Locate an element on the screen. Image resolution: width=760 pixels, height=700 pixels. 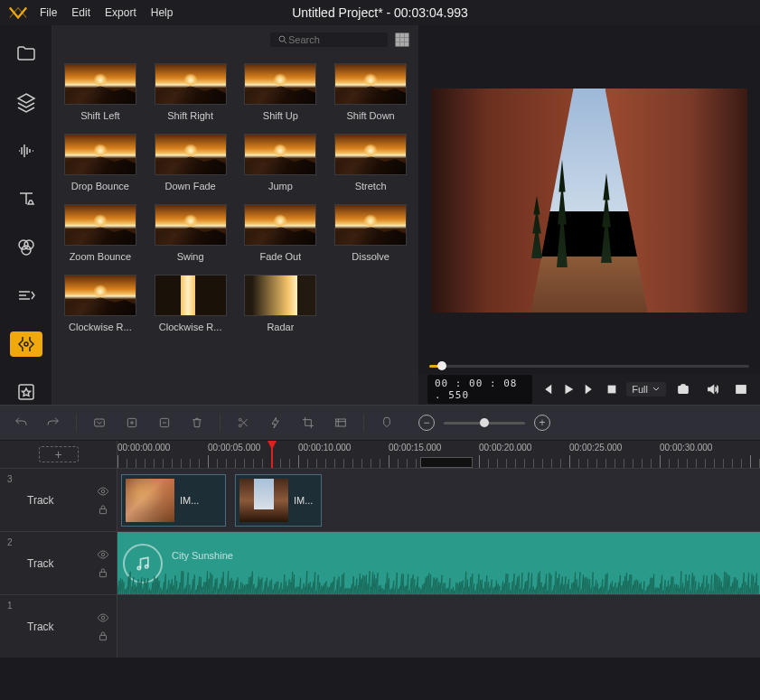
add-track-button: + is located at coordinates (59, 454).